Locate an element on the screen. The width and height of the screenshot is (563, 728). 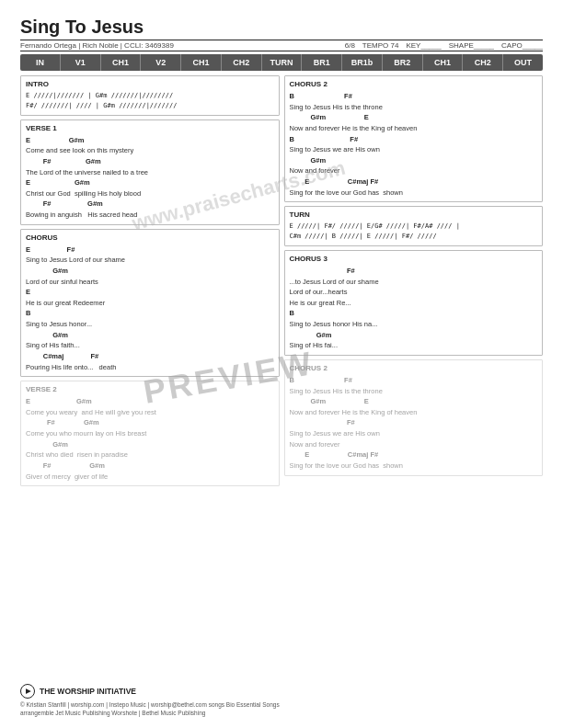
v2-c3: G#m is located at coordinates (150, 445).